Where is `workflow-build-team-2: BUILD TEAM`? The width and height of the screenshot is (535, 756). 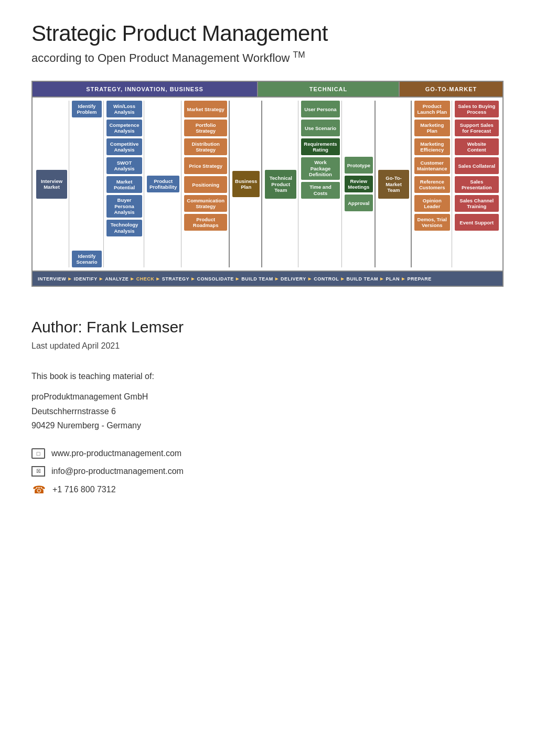
workflow-build-team-2: BUILD TEAM is located at coordinates (363, 279).